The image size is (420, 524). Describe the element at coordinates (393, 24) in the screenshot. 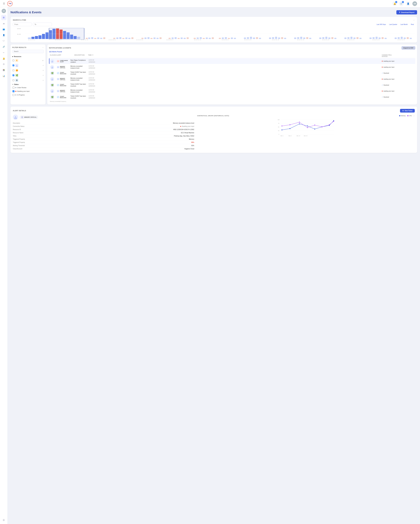

I see `last-quarter-btn: Last Quarter` at that location.